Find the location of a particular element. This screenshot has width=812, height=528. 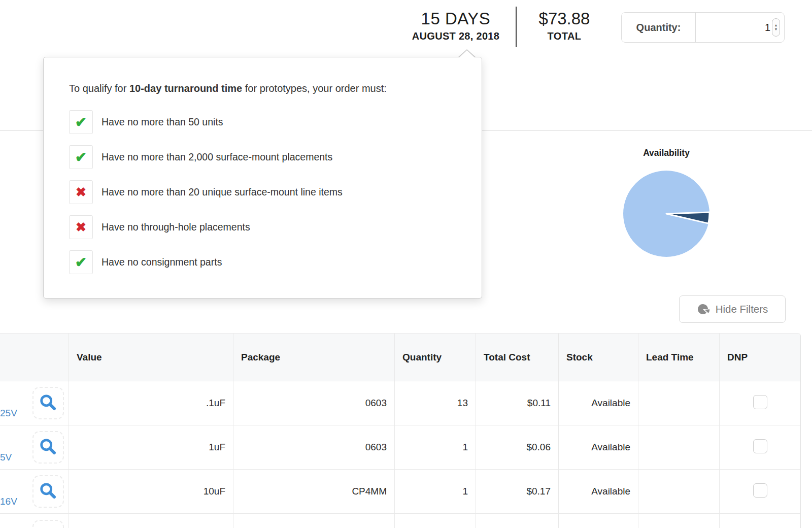

pie-chart-icon is located at coordinates (703, 309).